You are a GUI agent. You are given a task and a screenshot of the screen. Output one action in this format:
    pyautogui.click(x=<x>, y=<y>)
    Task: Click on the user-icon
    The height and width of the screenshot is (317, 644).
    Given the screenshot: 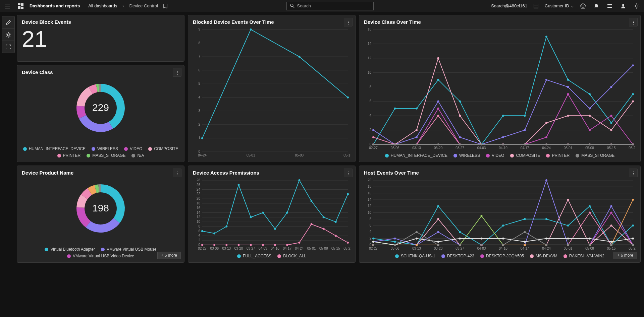 What is the action you would take?
    pyautogui.click(x=623, y=6)
    